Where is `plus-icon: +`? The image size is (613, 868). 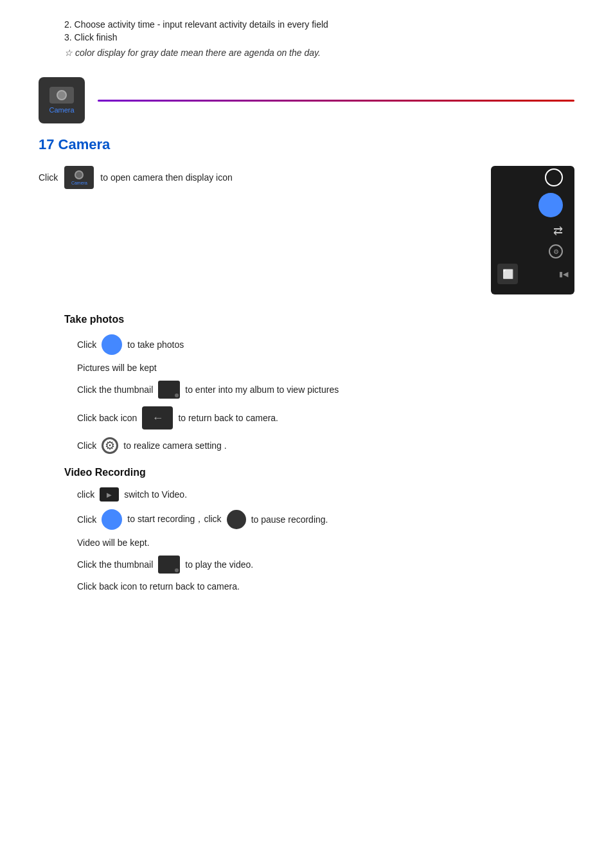 plus-icon: + is located at coordinates (560, 157).